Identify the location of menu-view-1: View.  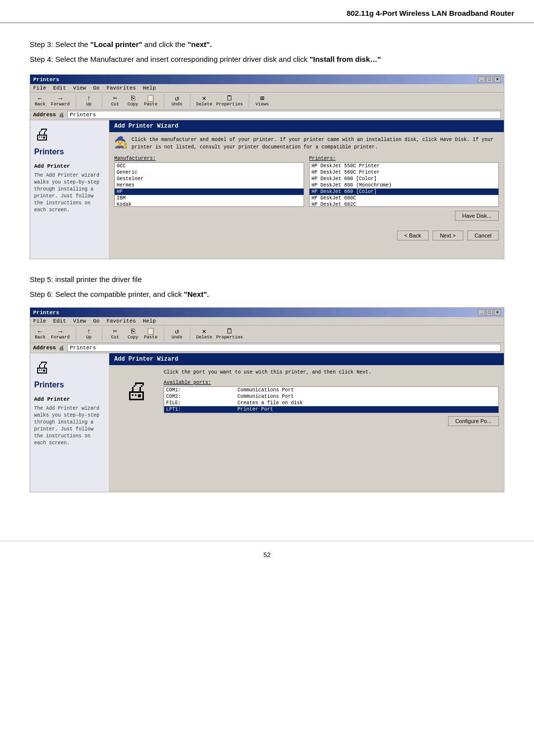
(80, 88).